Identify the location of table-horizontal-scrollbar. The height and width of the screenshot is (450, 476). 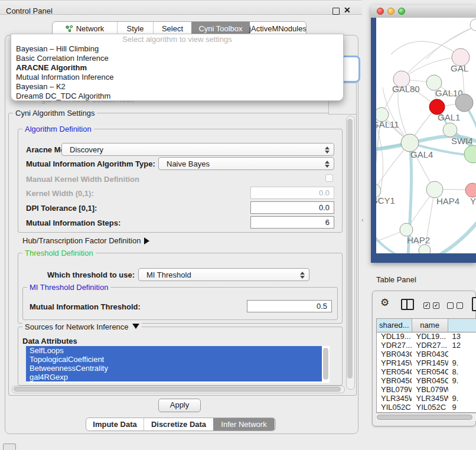
(426, 417).